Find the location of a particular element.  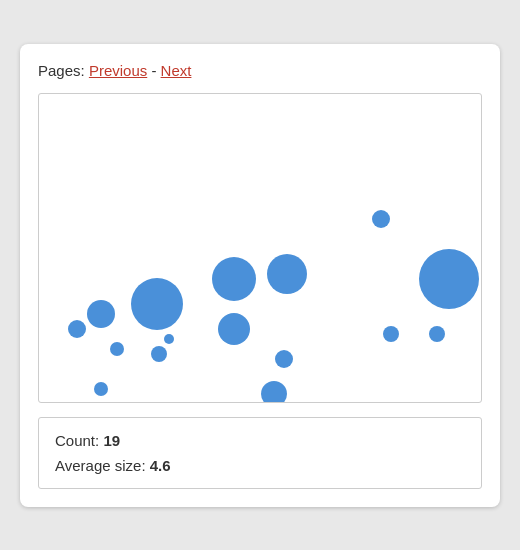

previous-link: Previous is located at coordinates (118, 70).